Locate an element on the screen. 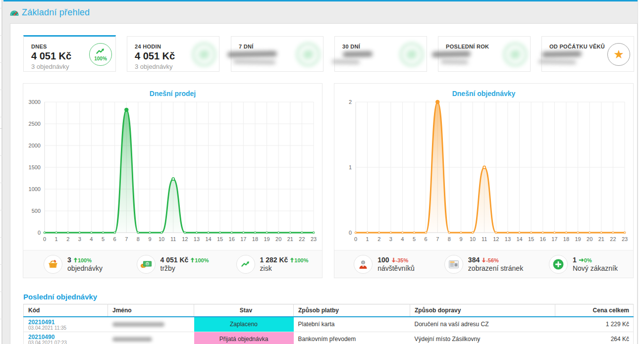 The height and width of the screenshot is (344, 644). stat-label: objednávky is located at coordinates (85, 268).